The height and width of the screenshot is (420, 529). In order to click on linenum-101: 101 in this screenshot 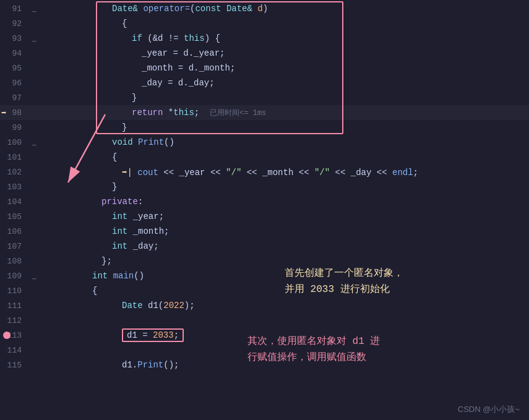, I will do `click(14, 157)`.